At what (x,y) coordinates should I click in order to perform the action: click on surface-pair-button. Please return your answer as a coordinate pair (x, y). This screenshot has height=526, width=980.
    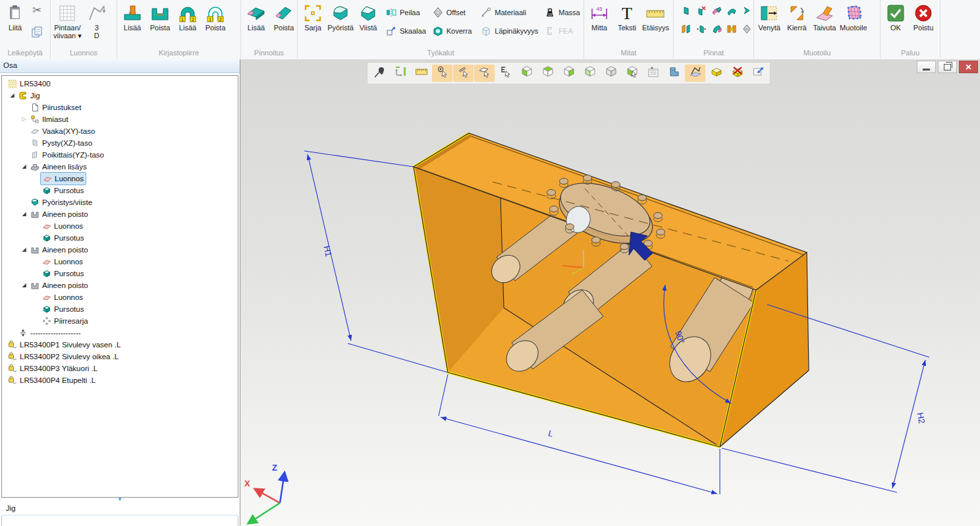
    Looking at the image, I should click on (686, 30).